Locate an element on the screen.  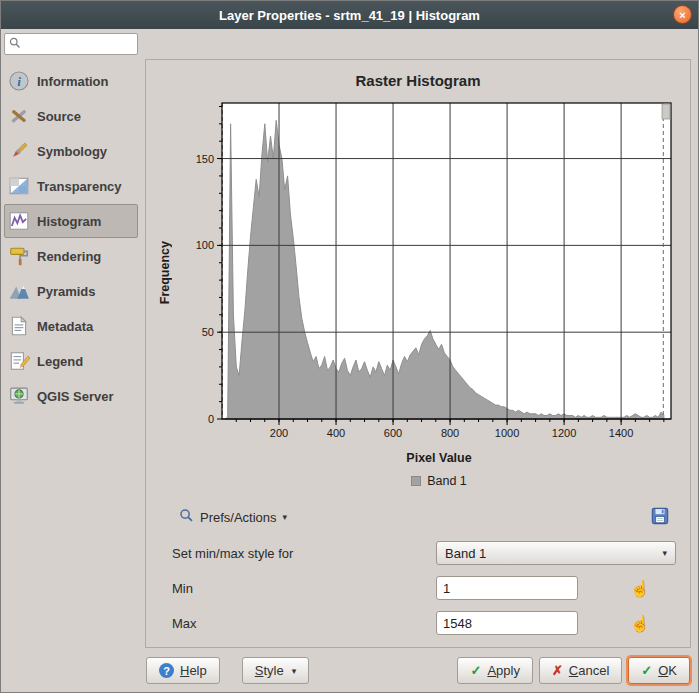
chart-legend: Band 1 is located at coordinates (418, 481).